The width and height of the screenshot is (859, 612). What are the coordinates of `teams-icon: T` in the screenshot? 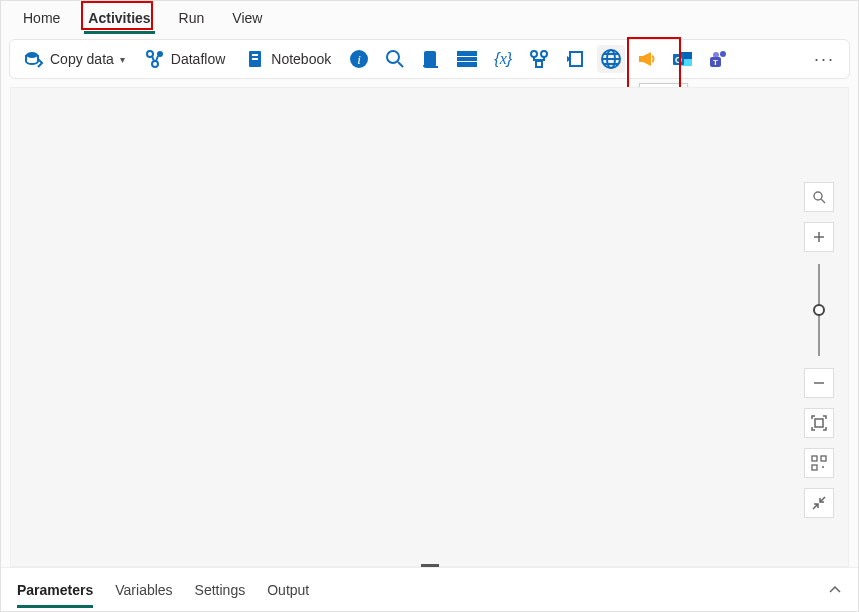 It's located at (719, 59).